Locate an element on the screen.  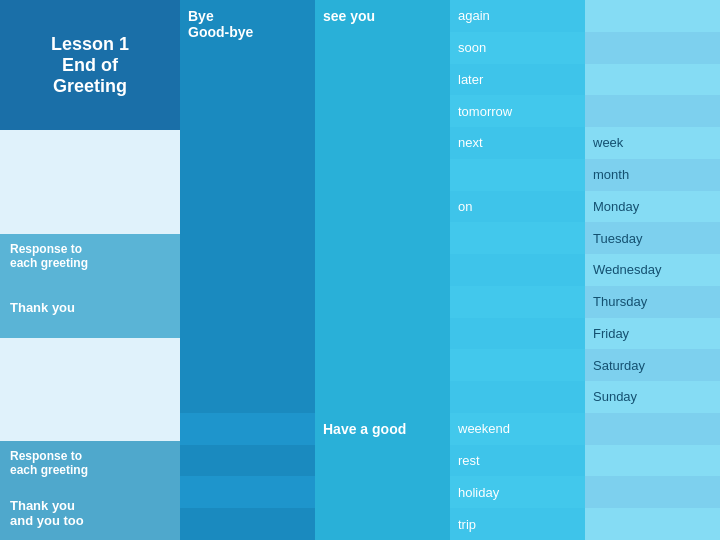
sidebar-thankyou-2: Thank you and you too is located at coordinates (90, 512).